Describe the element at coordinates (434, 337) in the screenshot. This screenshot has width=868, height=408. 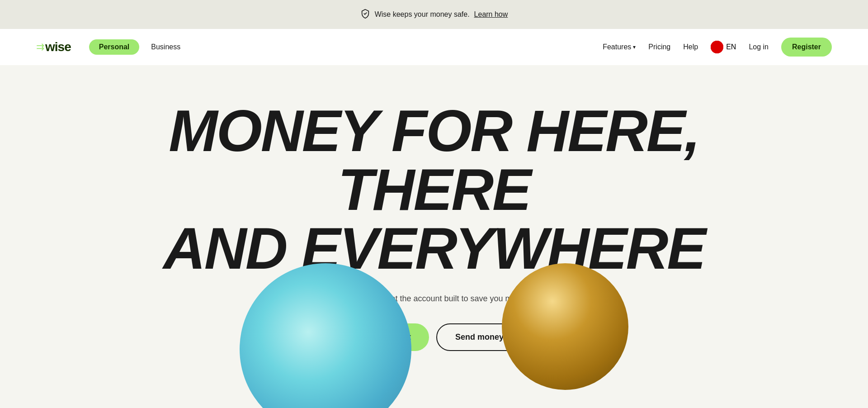
I see `hero-buttons: Open an account Send money now` at that location.